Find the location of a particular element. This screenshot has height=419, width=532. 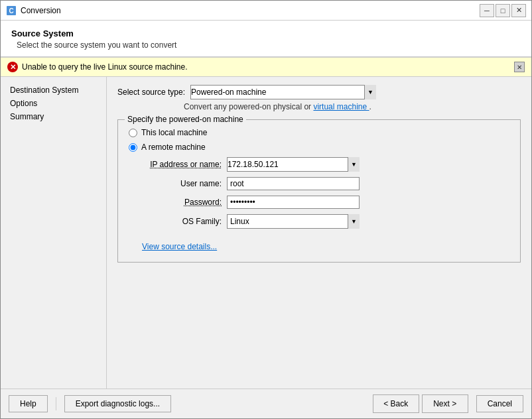

ip-select: 172.18.50.121 is located at coordinates (293, 164).